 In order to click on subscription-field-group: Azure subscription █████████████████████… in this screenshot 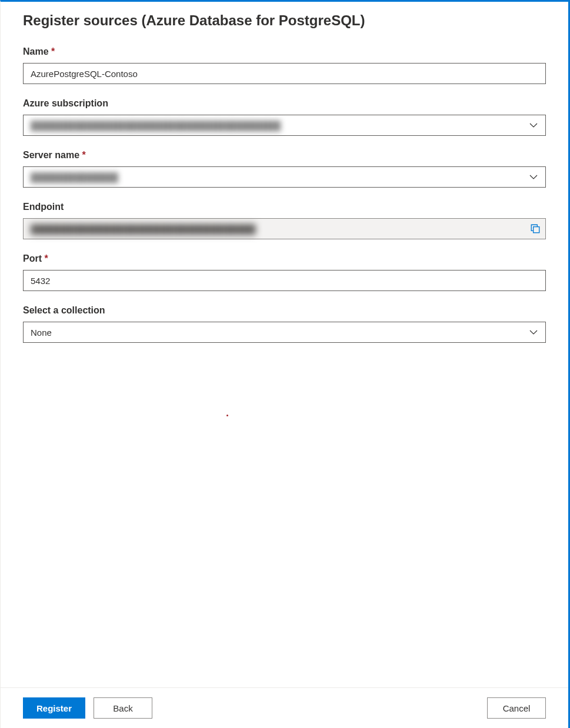, I will do `click(285, 117)`.